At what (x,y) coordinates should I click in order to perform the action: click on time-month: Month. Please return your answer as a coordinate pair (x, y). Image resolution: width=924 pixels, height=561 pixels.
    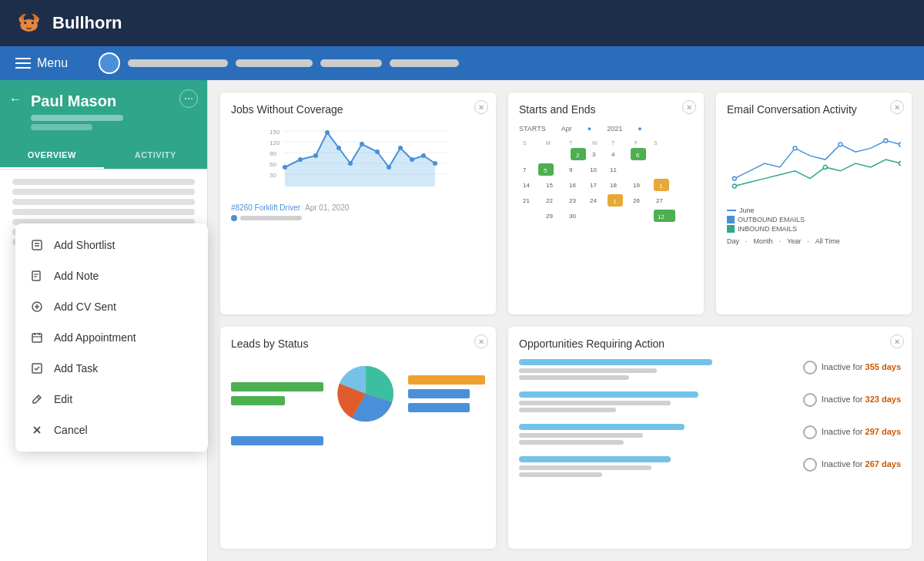
    Looking at the image, I should click on (764, 241).